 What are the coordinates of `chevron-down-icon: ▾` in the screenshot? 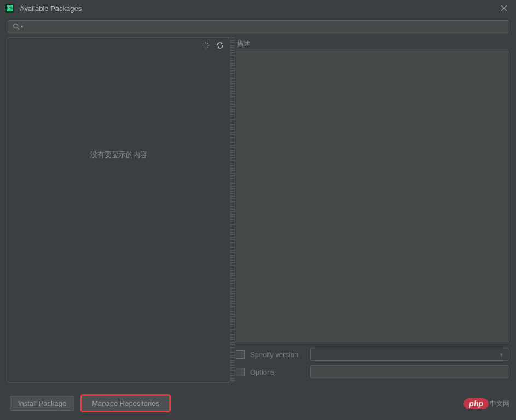 It's located at (501, 354).